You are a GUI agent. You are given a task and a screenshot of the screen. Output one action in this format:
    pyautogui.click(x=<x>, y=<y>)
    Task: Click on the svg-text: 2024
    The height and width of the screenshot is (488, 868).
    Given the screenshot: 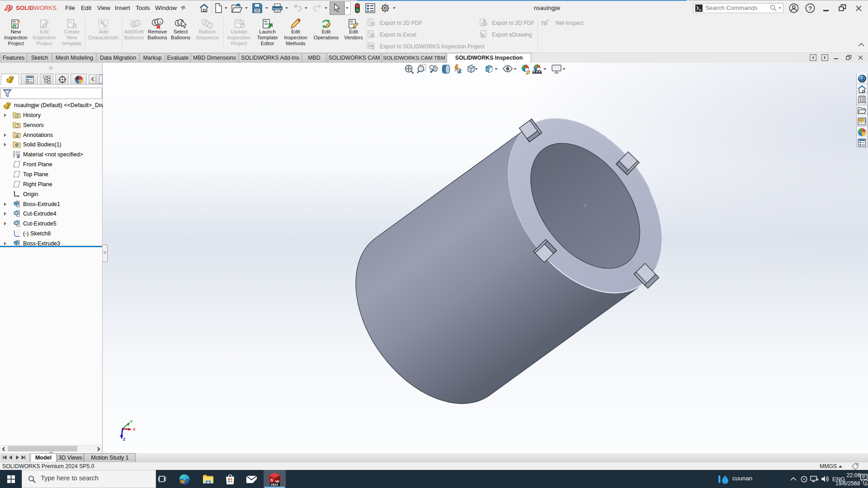 What is the action you would take?
    pyautogui.click(x=275, y=484)
    